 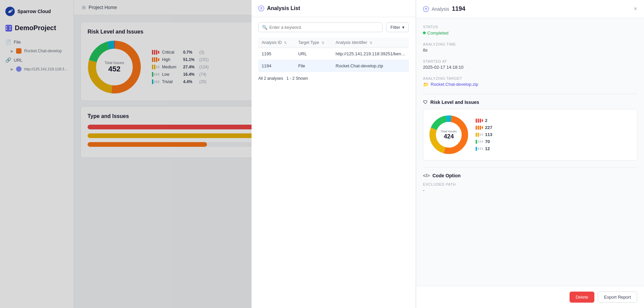 I want to click on small-legend-medium-count: 113, so click(x=489, y=135).